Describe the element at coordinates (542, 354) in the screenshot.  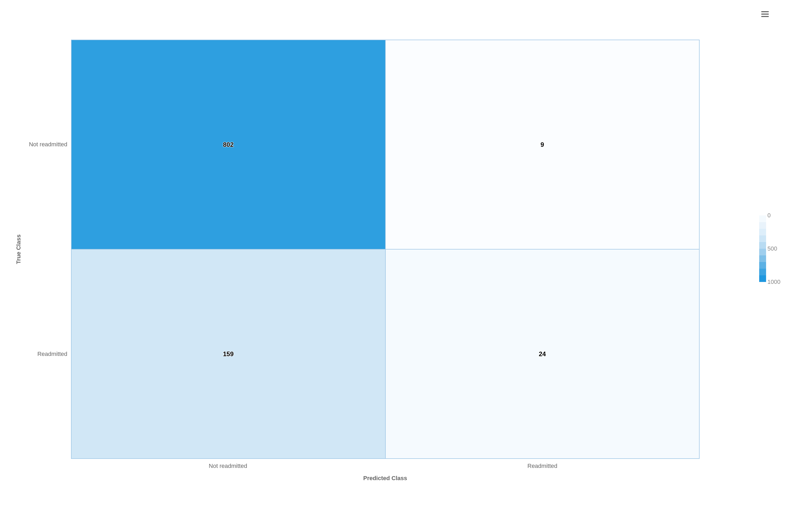
I see `cell-value: 24` at that location.